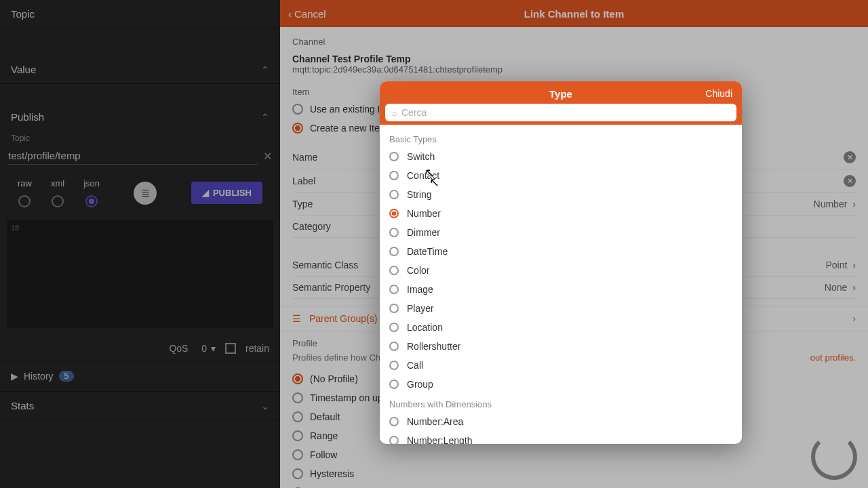 The height and width of the screenshot is (488, 868). What do you see at coordinates (58, 192) in the screenshot?
I see `format-xml: xml` at bounding box center [58, 192].